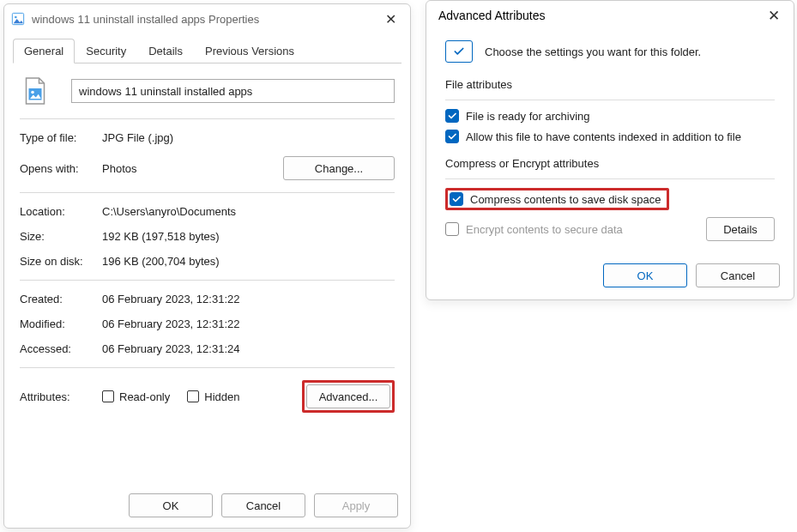 This screenshot has width=797, height=532. I want to click on apply-button: Apply, so click(356, 505).